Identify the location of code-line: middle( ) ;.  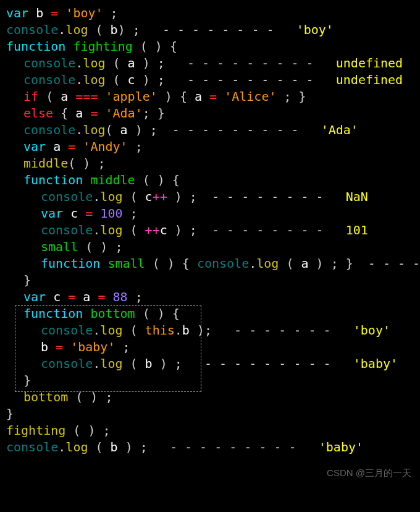
(210, 163).